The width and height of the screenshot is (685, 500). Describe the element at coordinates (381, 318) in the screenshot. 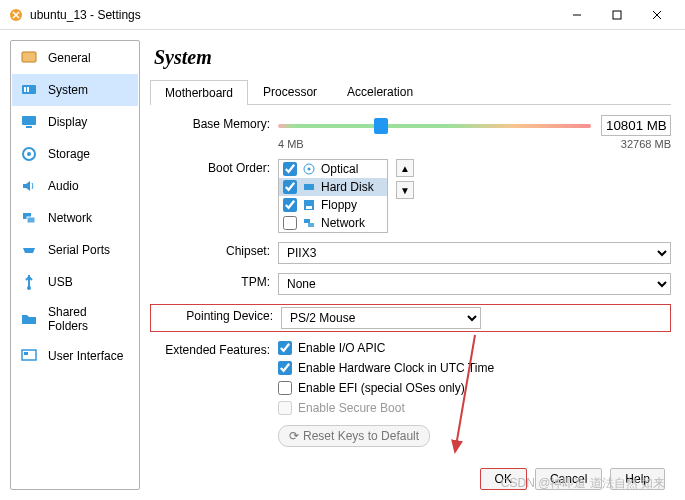

I see `pointing-device-select: PS/2 Mouse` at that location.